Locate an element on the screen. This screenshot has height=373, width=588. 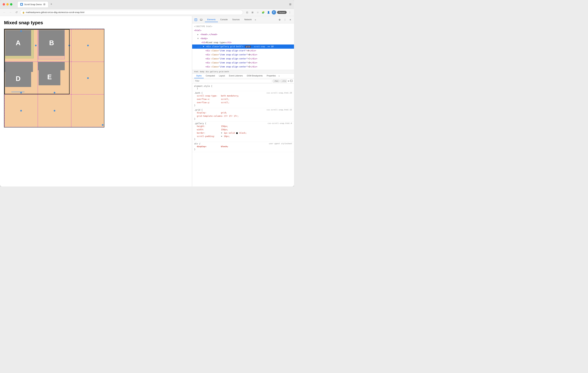
active-tab: Scroll Snap Demo × is located at coordinates (33, 4).